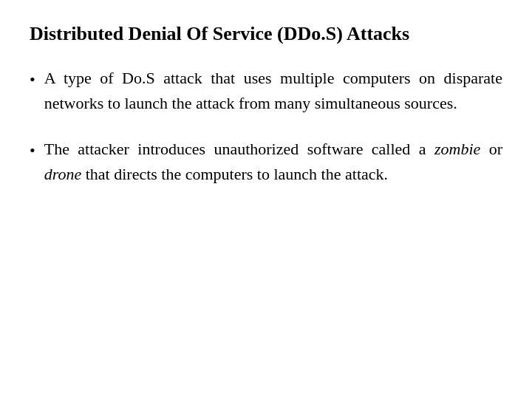 The image size is (532, 399). Describe the element at coordinates (457, 149) in the screenshot. I see `bullet2-zombie: zombie` at that location.